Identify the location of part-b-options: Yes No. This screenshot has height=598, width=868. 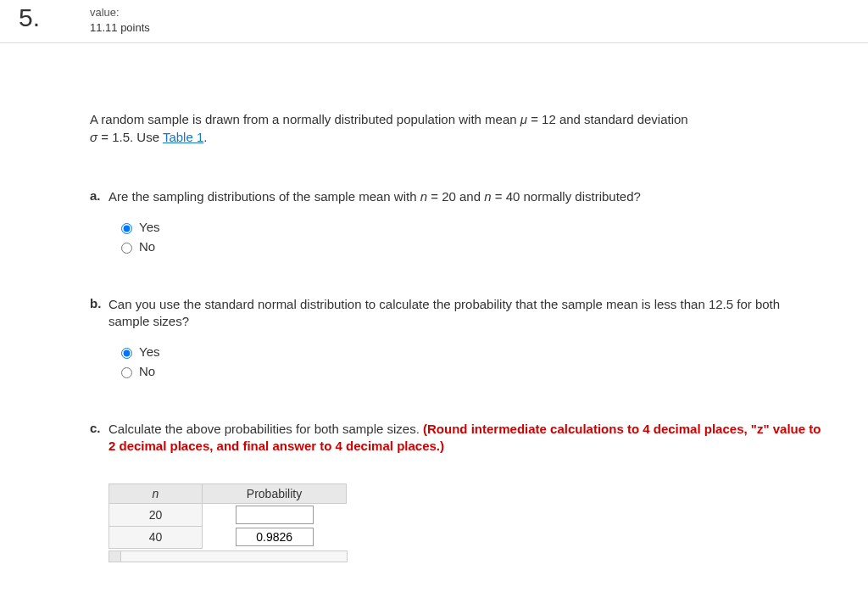
(456, 361).